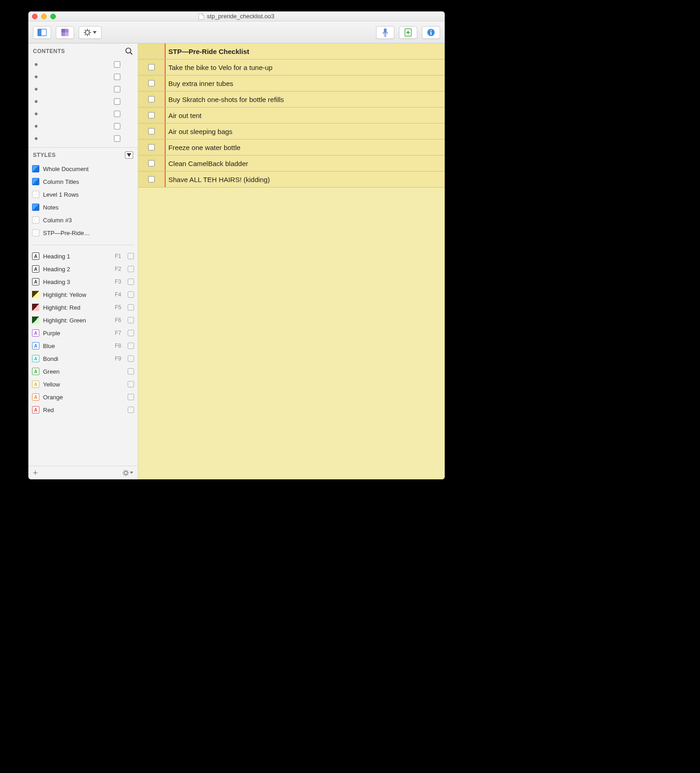 The width and height of the screenshot is (700, 773). Describe the element at coordinates (36, 473) in the screenshot. I see `add-style-button: +` at that location.